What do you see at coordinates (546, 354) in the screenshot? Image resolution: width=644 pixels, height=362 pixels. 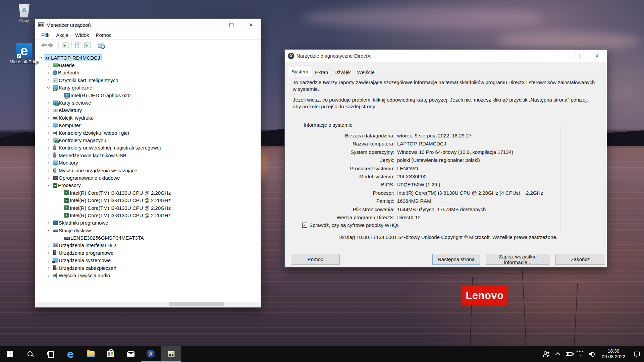 I see `people-button` at bounding box center [546, 354].